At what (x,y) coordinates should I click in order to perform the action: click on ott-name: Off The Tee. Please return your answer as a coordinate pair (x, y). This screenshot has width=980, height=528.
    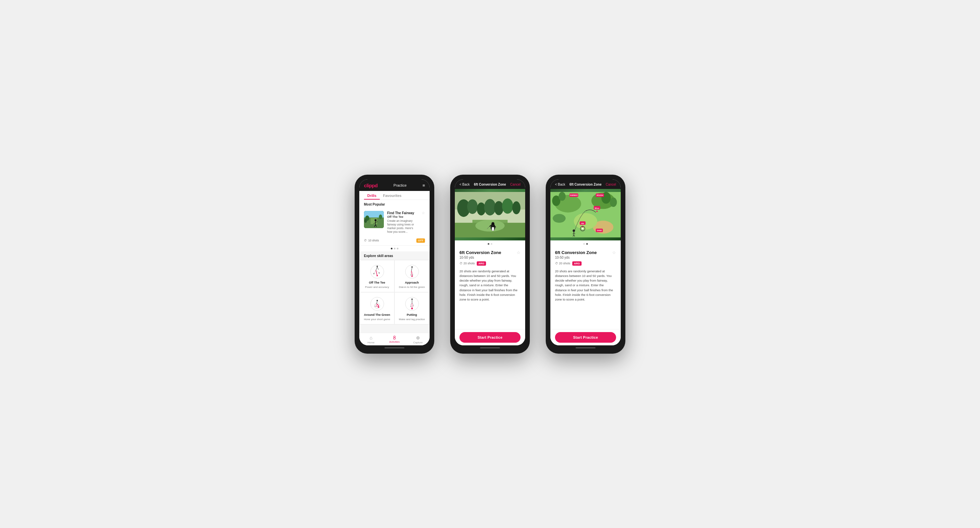
    Looking at the image, I should click on (377, 282).